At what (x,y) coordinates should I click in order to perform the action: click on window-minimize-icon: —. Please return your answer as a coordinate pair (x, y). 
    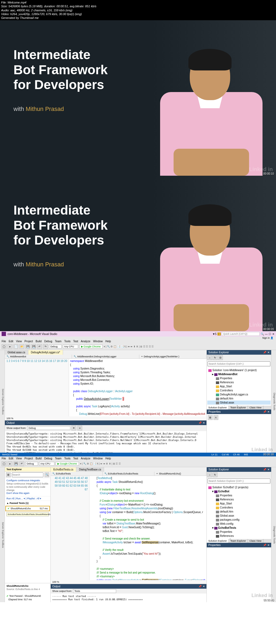
    Looking at the image, I should click on (266, 334).